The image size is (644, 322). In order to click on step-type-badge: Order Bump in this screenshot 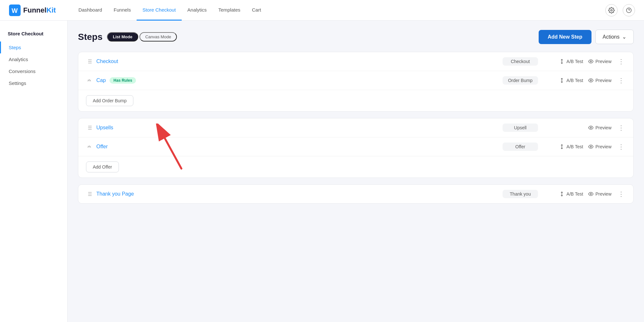, I will do `click(520, 80)`.